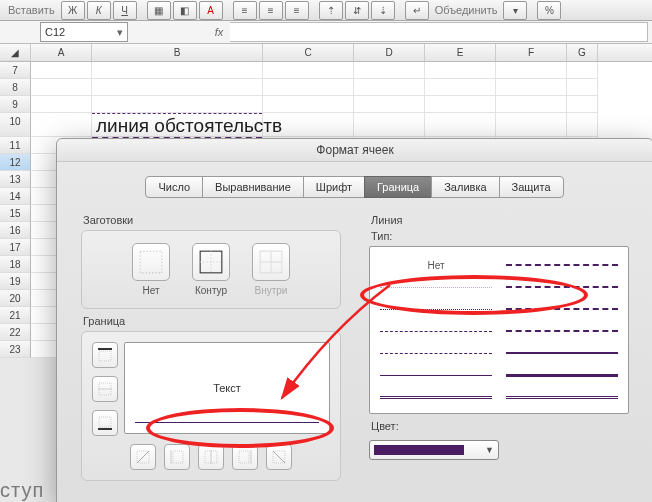  I want to click on row-header-8: 8, so click(16, 88).